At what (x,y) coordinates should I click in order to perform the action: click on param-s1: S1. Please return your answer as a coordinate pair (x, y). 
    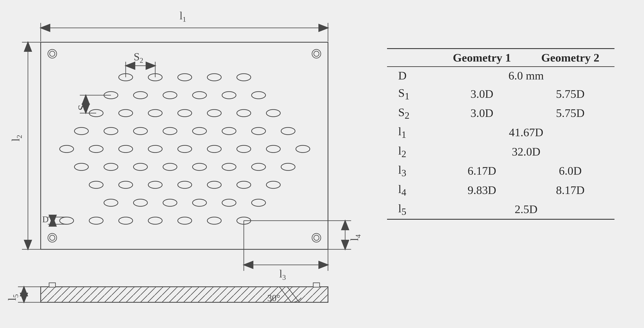
    Looking at the image, I should click on (412, 94).